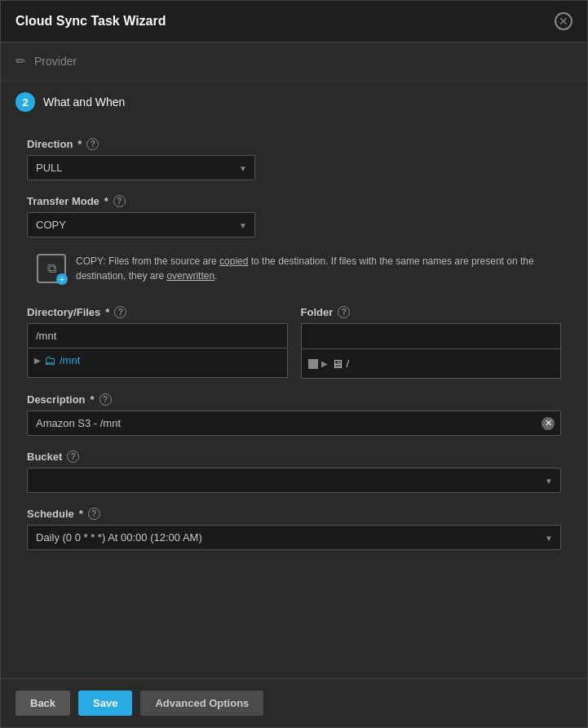 The height and width of the screenshot is (728, 588). What do you see at coordinates (294, 514) in the screenshot?
I see `schedule-label: Schedule * ?` at bounding box center [294, 514].